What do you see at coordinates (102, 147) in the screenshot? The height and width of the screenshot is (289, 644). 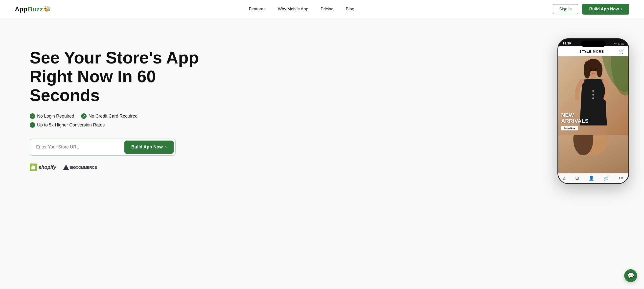 I see `url-bar: Build App Now ›` at bounding box center [102, 147].